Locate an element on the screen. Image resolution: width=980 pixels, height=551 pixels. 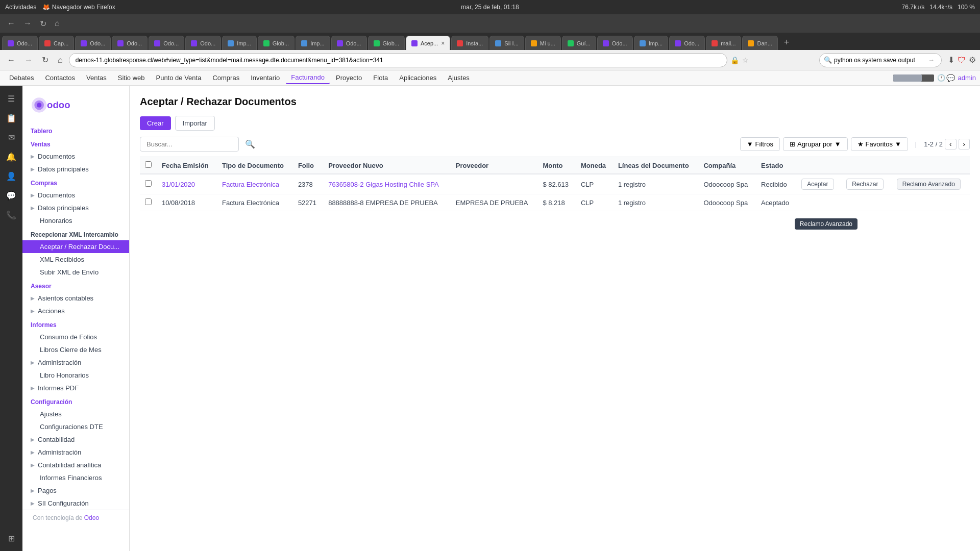
tab-gui: Guí... is located at coordinates (579, 43).